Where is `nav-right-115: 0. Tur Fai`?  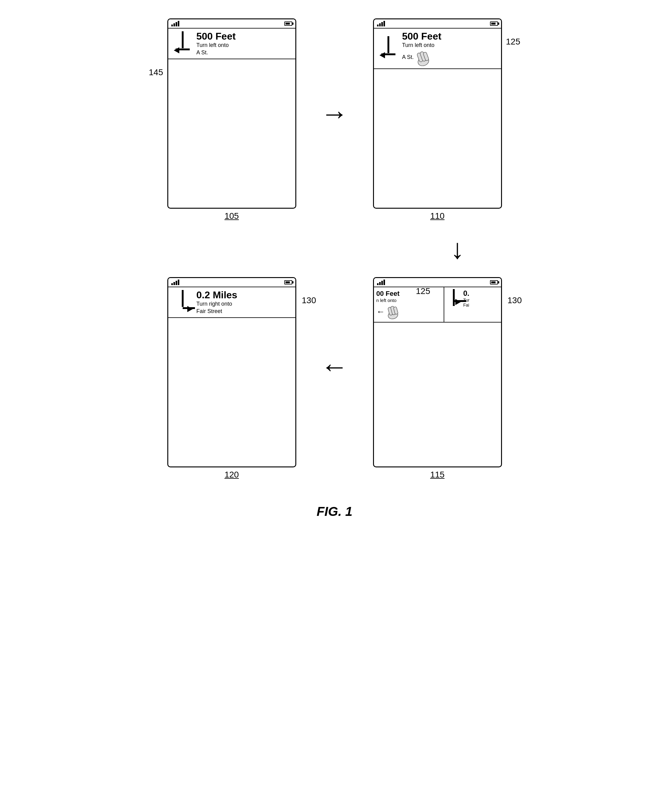 nav-right-115: 0. Tur Fai is located at coordinates (472, 305).